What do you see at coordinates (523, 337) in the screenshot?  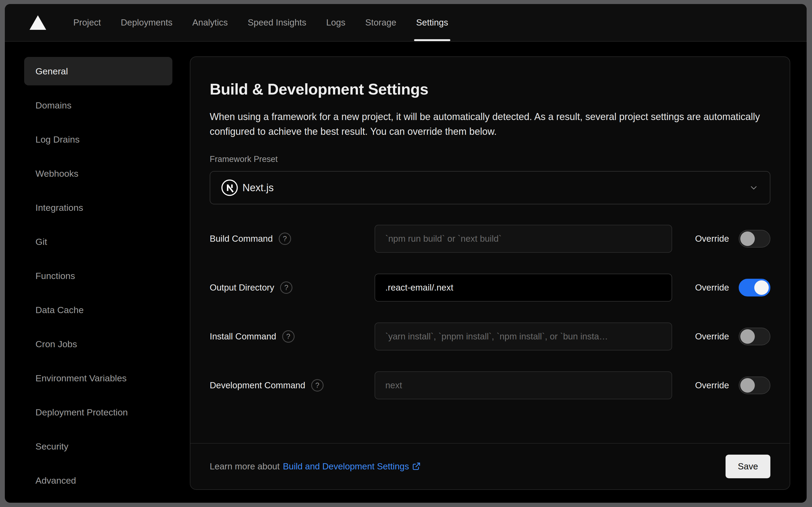 I see `install-command-input` at bounding box center [523, 337].